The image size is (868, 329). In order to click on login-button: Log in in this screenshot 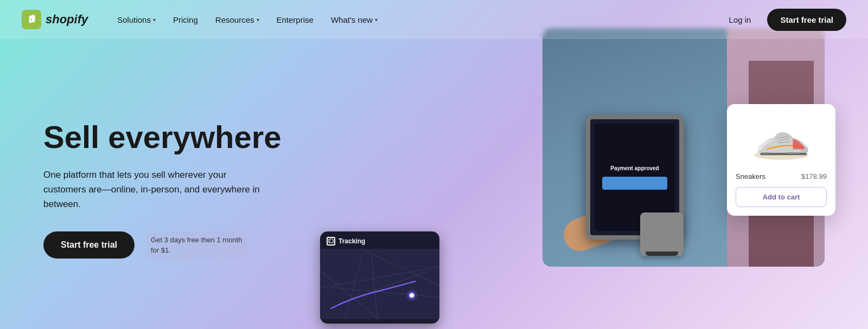, I will do `click(740, 20)`.